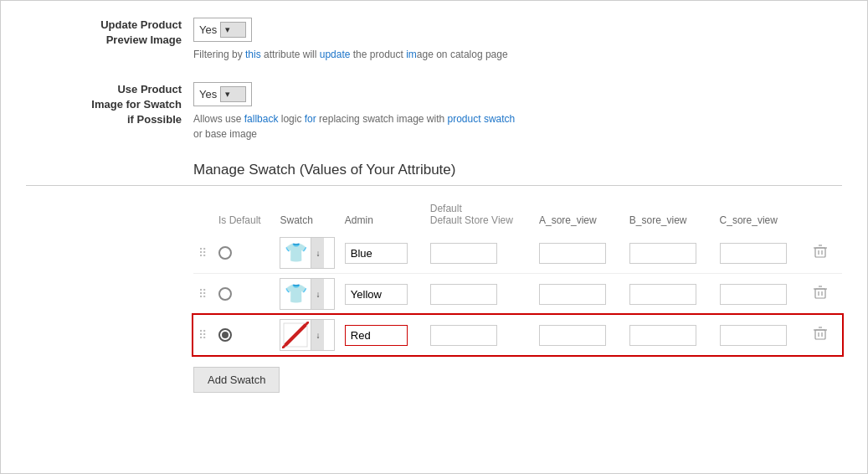  What do you see at coordinates (306, 335) in the screenshot?
I see `swatch-cell: ↓` at bounding box center [306, 335].